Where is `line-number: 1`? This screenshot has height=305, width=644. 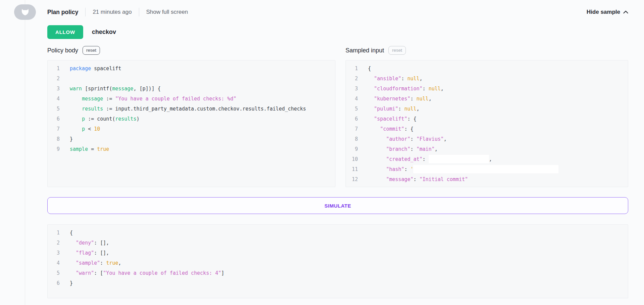
line-number: 1 is located at coordinates (354, 69).